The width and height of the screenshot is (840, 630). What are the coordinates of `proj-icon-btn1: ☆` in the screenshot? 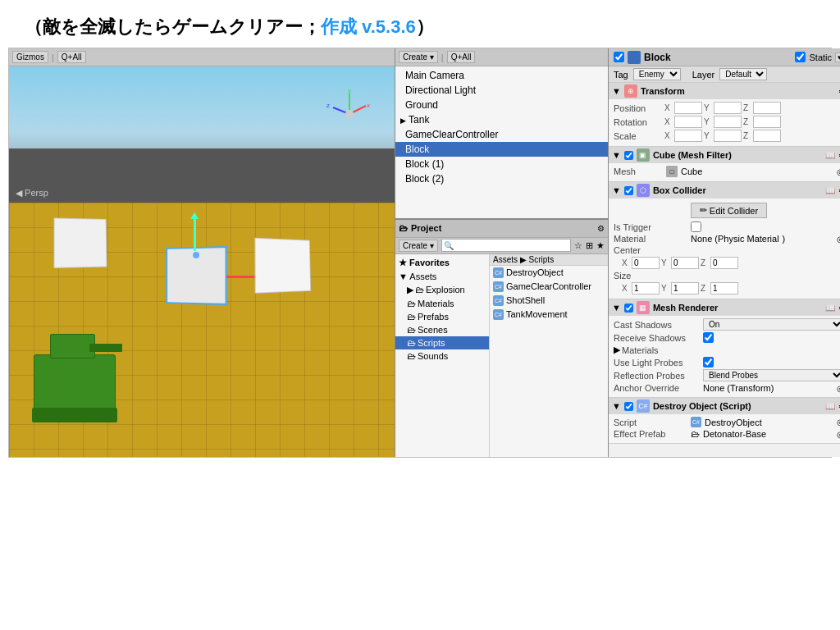 It's located at (578, 246).